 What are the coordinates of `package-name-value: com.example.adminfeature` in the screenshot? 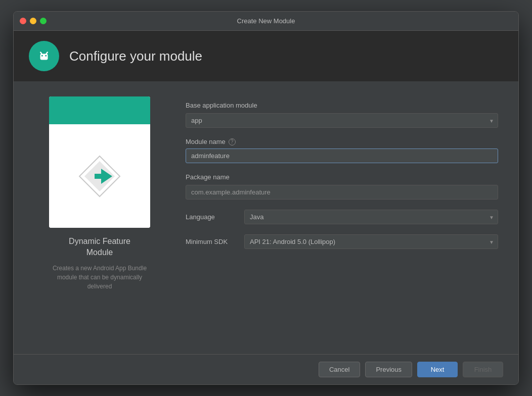 It's located at (342, 192).